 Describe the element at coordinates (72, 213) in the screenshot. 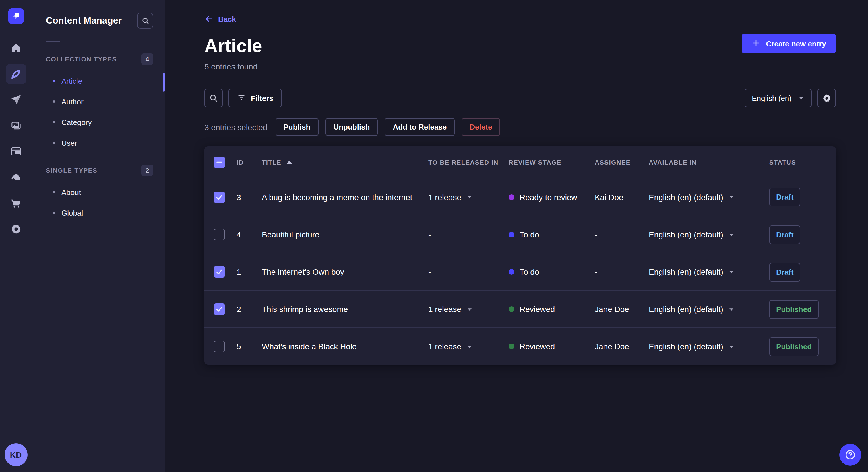

I see `sidebar-item-label: Global` at that location.